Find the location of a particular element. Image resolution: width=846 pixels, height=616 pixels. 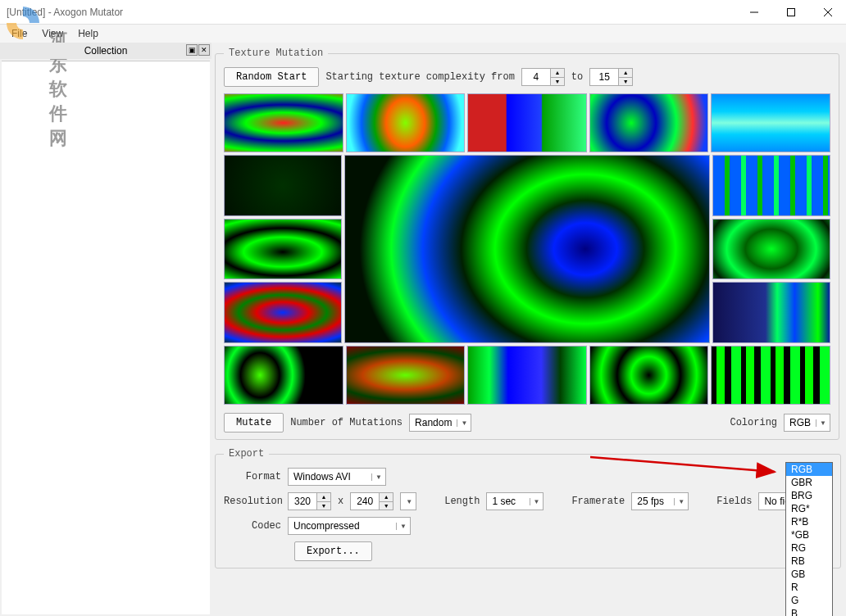

texture-center is located at coordinates (527, 249).